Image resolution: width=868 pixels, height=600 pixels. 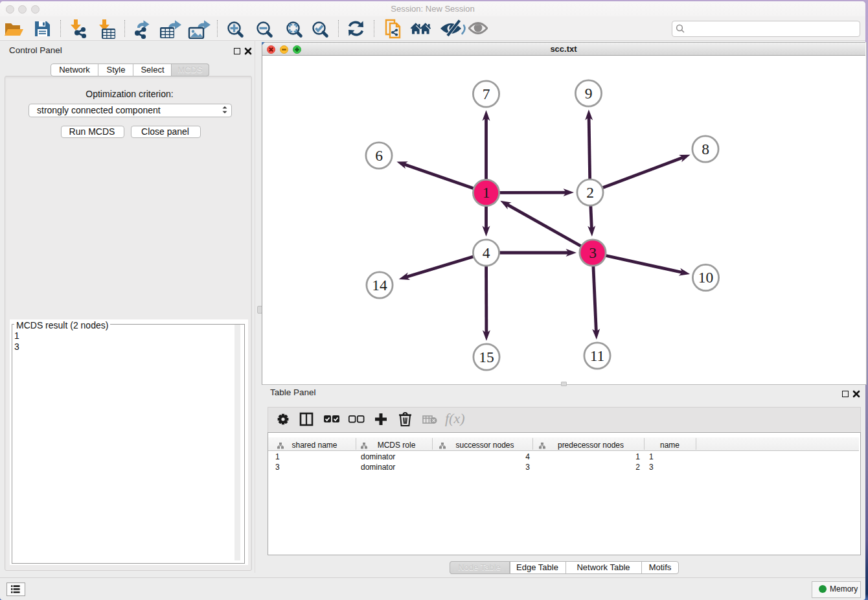 I want to click on svg-text: 4, so click(x=486, y=253).